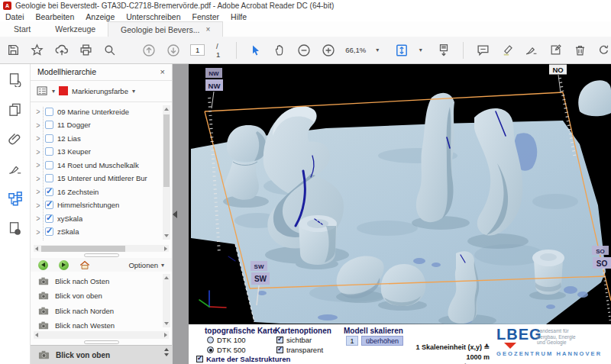 The image size is (611, 364). Describe the element at coordinates (101, 354) in the screenshot. I see `current-view-selector: Blick von oben` at that location.